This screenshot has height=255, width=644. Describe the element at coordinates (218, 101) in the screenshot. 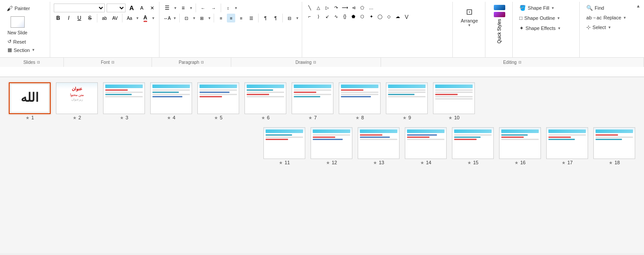

I see `list-item: ★ 5` at that location.